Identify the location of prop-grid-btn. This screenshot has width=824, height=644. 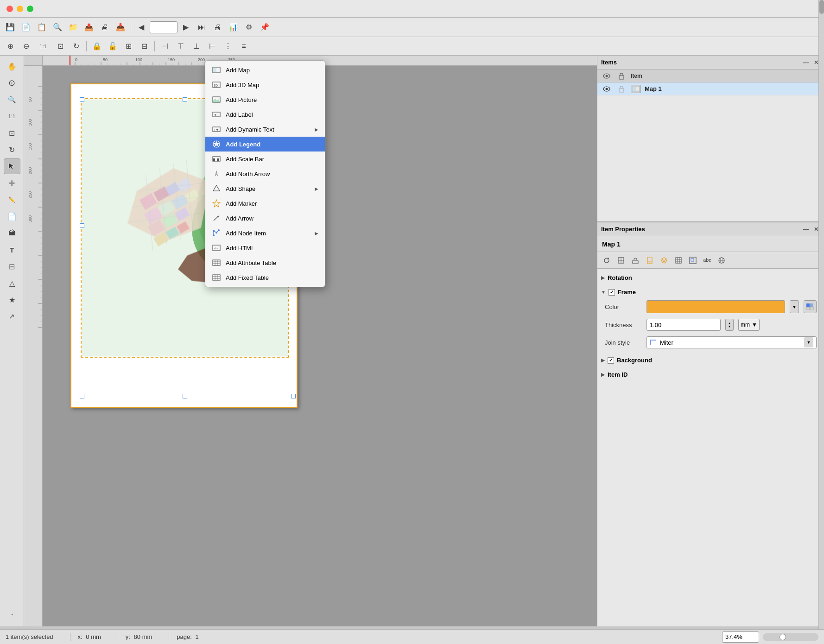
(678, 260).